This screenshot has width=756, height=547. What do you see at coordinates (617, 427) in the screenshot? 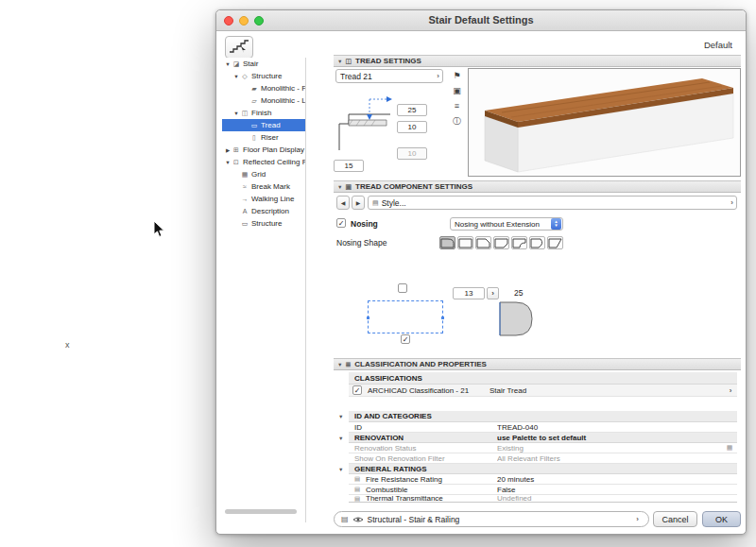
I see `id-value: TREAD-040` at bounding box center [617, 427].